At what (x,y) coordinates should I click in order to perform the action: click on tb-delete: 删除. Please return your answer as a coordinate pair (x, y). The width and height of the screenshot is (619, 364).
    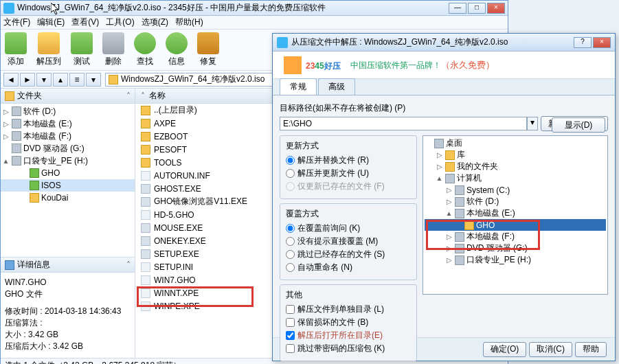
    Looking at the image, I should click on (113, 49).